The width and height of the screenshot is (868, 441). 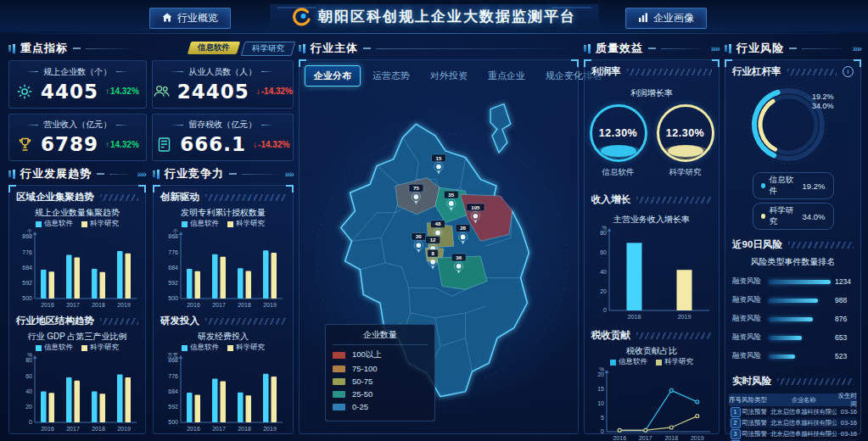 What do you see at coordinates (222, 144) in the screenshot?
I see `kpi-value-row: 666.1↓-14.32%` at bounding box center [222, 144].